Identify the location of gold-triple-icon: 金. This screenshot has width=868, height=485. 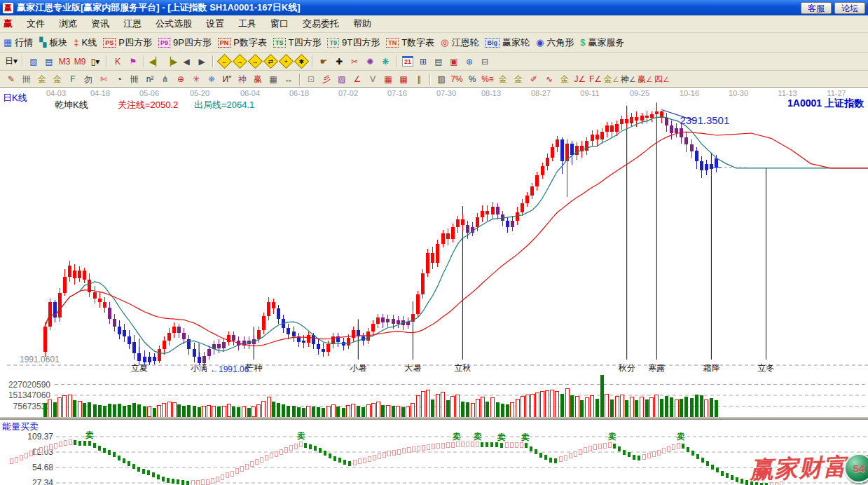
(565, 80).